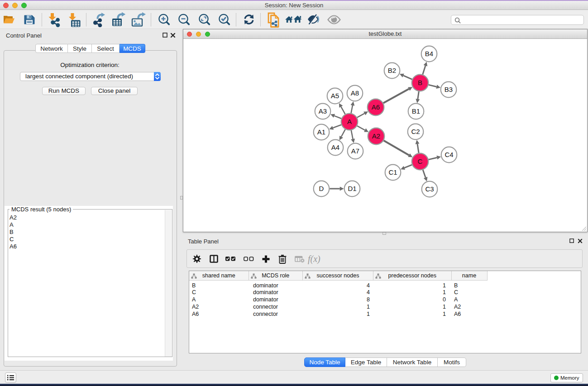  I want to click on svg-text: C, so click(420, 161).